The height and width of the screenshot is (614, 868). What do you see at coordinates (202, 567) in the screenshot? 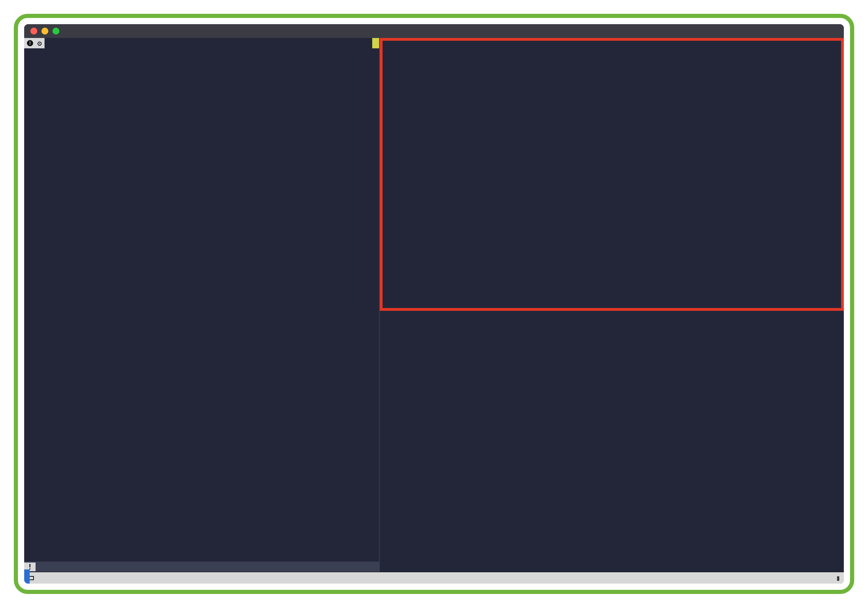
I see `vim-statusline: !` at bounding box center [202, 567].